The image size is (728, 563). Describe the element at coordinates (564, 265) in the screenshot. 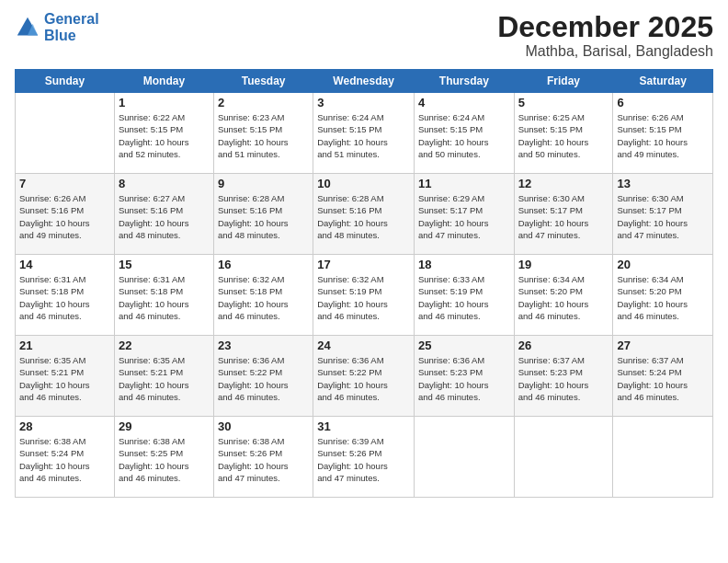

I see `day-number: 19` at that location.